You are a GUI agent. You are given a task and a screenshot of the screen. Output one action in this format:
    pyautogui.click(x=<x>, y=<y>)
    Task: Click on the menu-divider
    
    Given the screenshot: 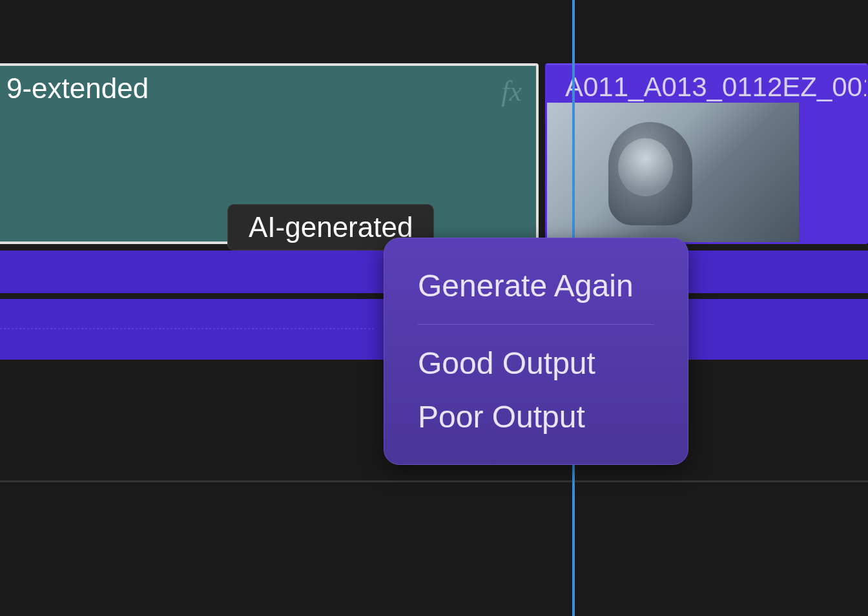 What is the action you would take?
    pyautogui.click(x=536, y=324)
    